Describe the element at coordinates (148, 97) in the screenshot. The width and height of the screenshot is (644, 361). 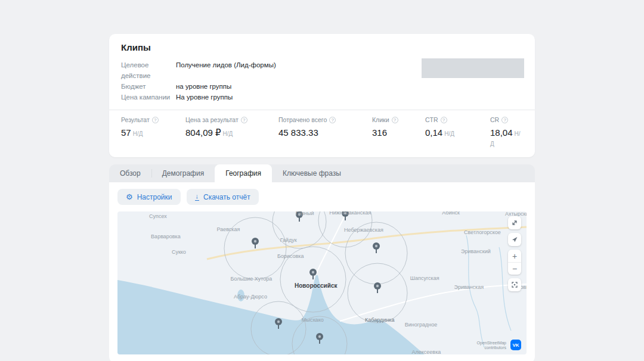
I see `detail-label: Цена кампании` at that location.